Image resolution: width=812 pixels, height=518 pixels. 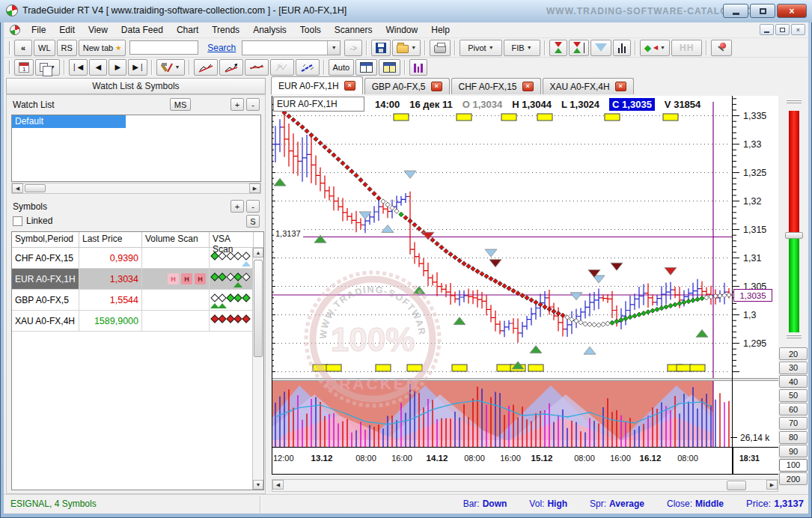 What do you see at coordinates (67, 48) in the screenshot?
I see `rs-button: RS` at bounding box center [67, 48].